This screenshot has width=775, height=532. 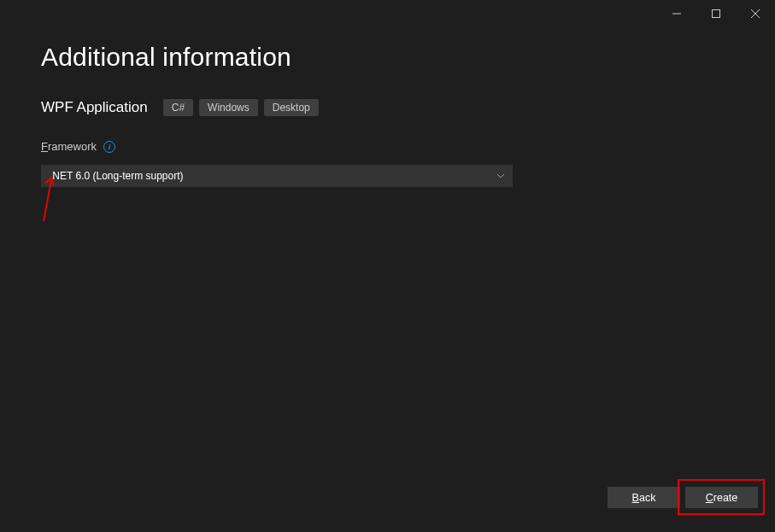 What do you see at coordinates (716, 14) in the screenshot?
I see `maximize-button` at bounding box center [716, 14].